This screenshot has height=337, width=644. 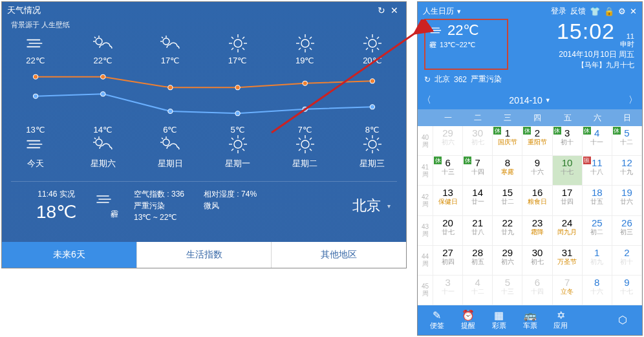 I want to click on city-aqi-line: ↻ 北京 362 严重污染, so click(x=530, y=79).